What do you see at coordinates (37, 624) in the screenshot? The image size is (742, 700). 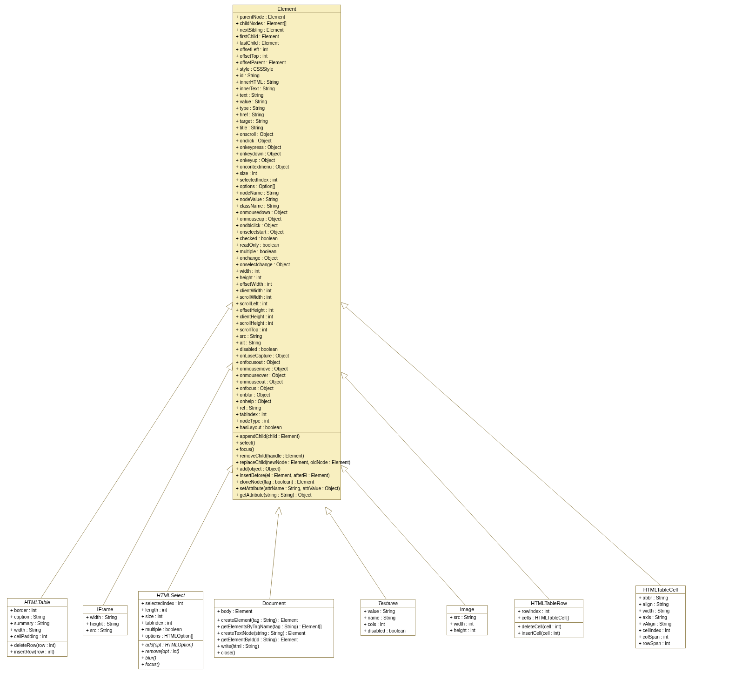 I see `member: + summary : String` at bounding box center [37, 624].